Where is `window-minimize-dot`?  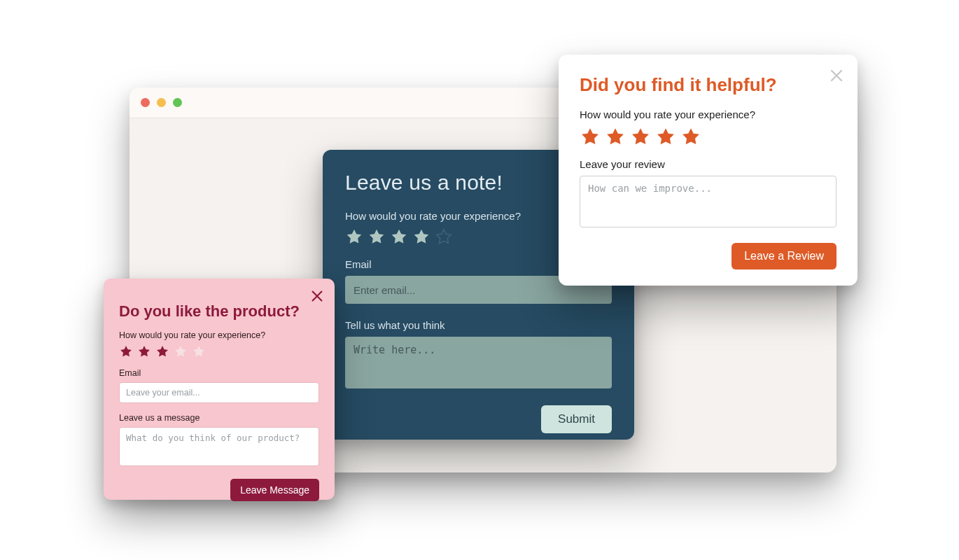 window-minimize-dot is located at coordinates (161, 102).